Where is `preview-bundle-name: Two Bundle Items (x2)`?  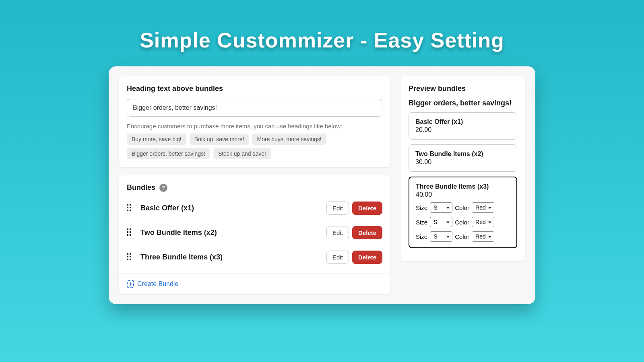 preview-bundle-name: Two Bundle Items (x2) is located at coordinates (463, 154).